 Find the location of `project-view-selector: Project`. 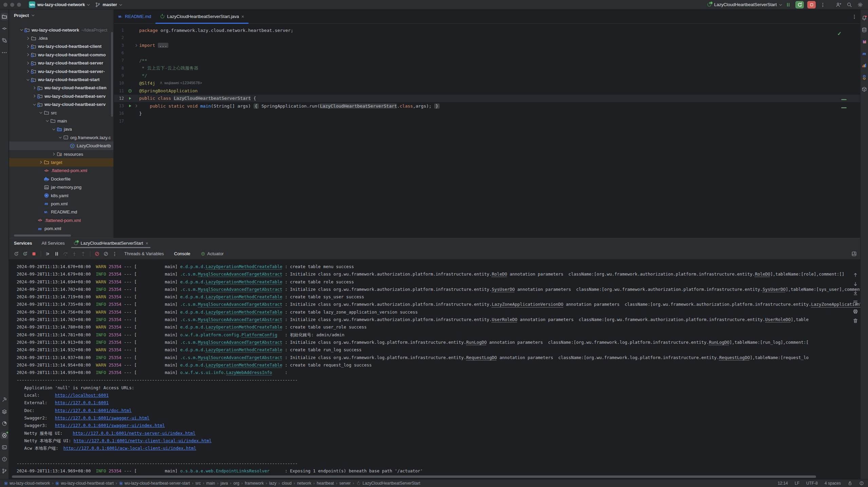

project-view-selector: Project is located at coordinates (61, 15).